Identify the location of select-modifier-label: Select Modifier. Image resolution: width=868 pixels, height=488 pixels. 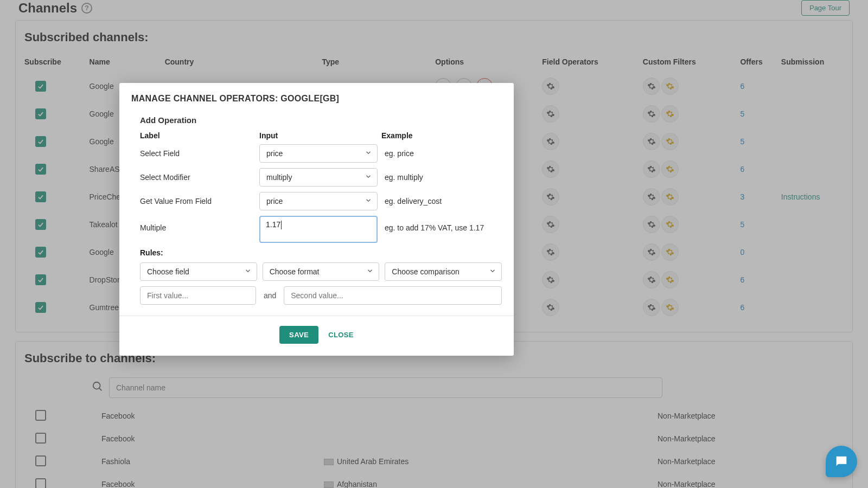
(200, 177).